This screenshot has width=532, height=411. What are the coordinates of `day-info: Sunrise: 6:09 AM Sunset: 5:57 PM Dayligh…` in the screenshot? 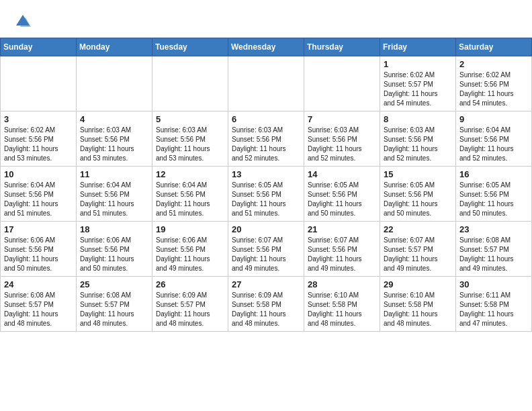 It's located at (190, 310).